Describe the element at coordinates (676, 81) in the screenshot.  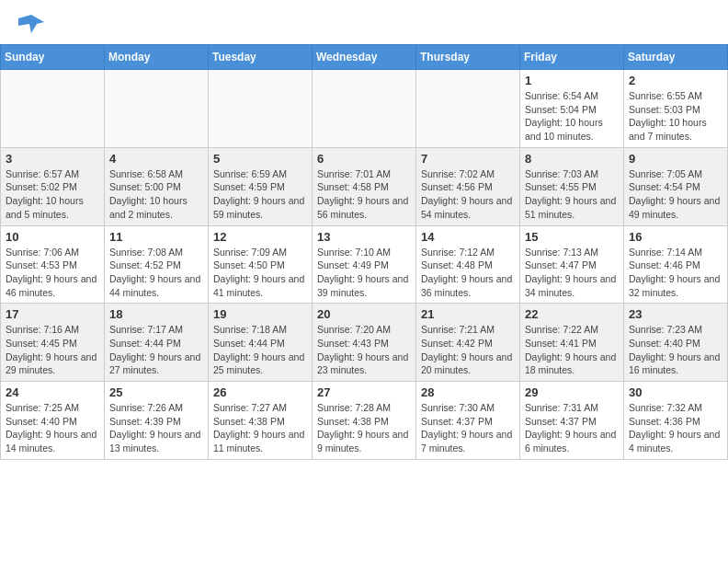
I see `day-number: 2` at that location.